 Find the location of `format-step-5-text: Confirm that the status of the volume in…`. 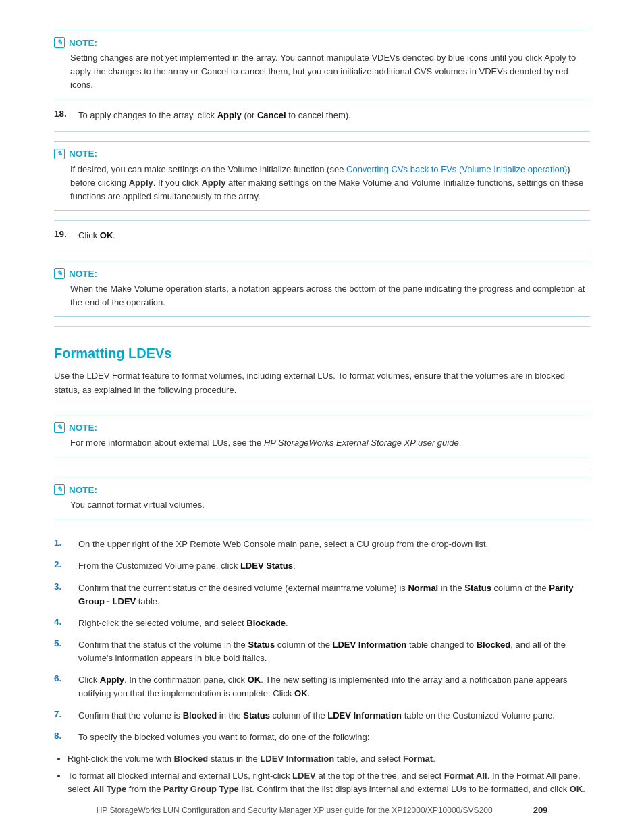

format-step-5-text: Confirm that the status of the volume in… is located at coordinates (334, 652).